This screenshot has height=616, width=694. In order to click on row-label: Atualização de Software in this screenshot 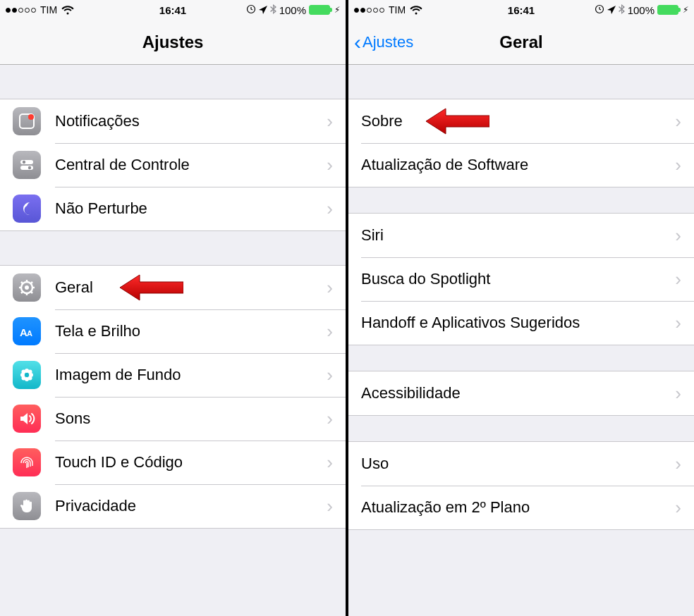, I will do `click(518, 165)`.